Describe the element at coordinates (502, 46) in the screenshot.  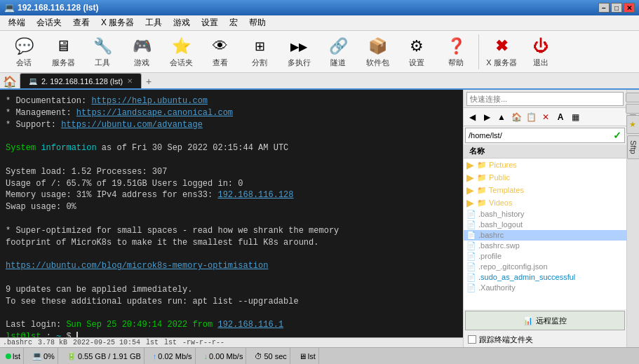
I see `xserver-icon: ✖` at that location.